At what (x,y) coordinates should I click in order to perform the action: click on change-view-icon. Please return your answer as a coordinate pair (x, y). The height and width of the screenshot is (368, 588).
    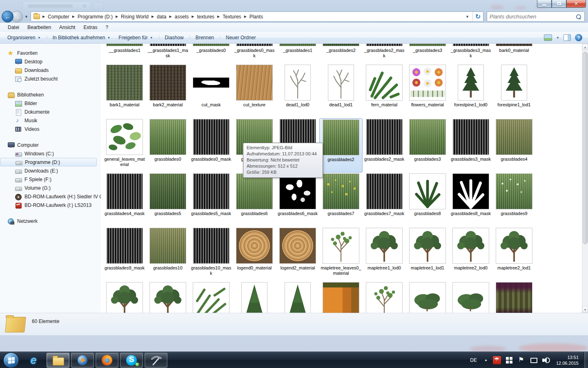
    Looking at the image, I should click on (548, 38).